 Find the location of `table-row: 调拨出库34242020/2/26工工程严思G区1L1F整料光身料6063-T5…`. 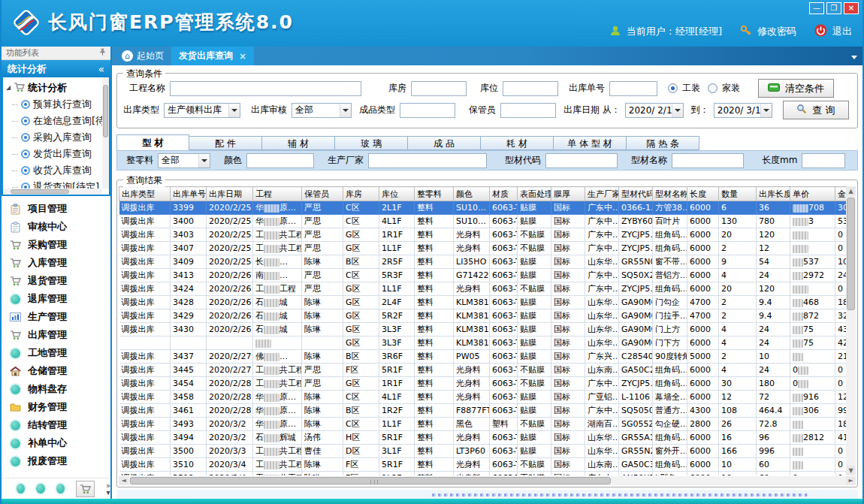

table-row: 调拨出库34242020/2/26工工程严思G区1L1F整料光身料6063-T5… is located at coordinates (483, 289).